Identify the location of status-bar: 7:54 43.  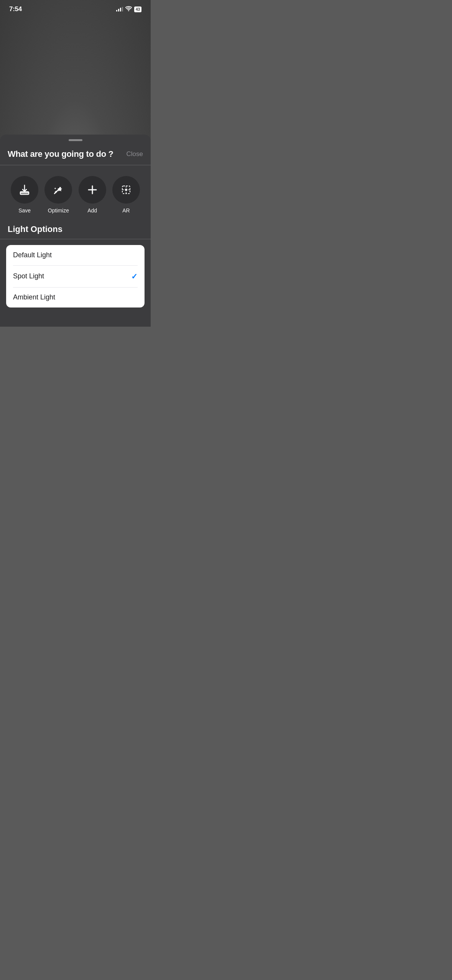
(75, 8).